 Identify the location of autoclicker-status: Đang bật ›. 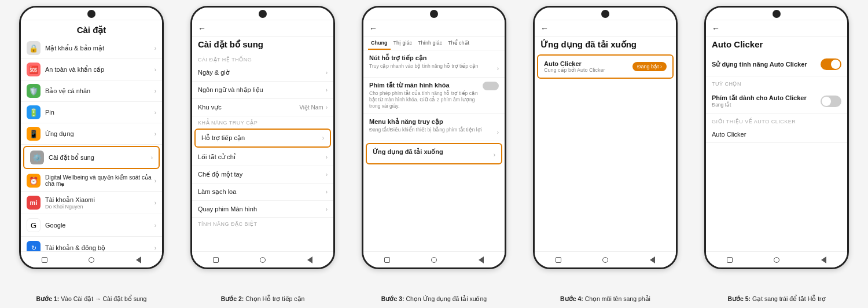
(649, 67).